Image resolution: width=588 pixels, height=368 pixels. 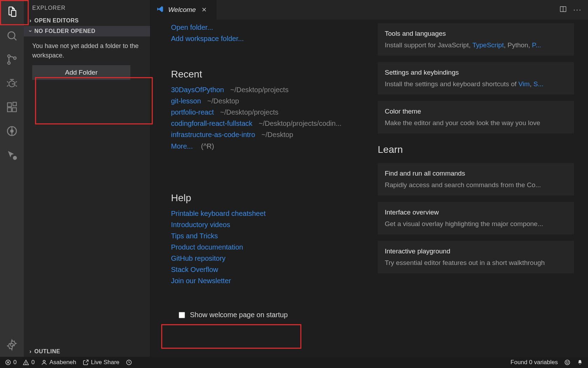 I want to click on help-link: Product documentation, so click(x=207, y=247).